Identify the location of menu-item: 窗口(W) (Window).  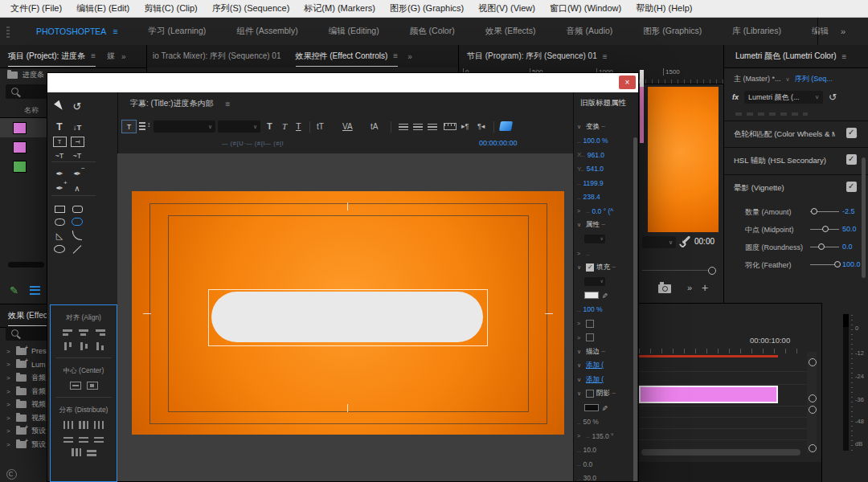
(585, 8).